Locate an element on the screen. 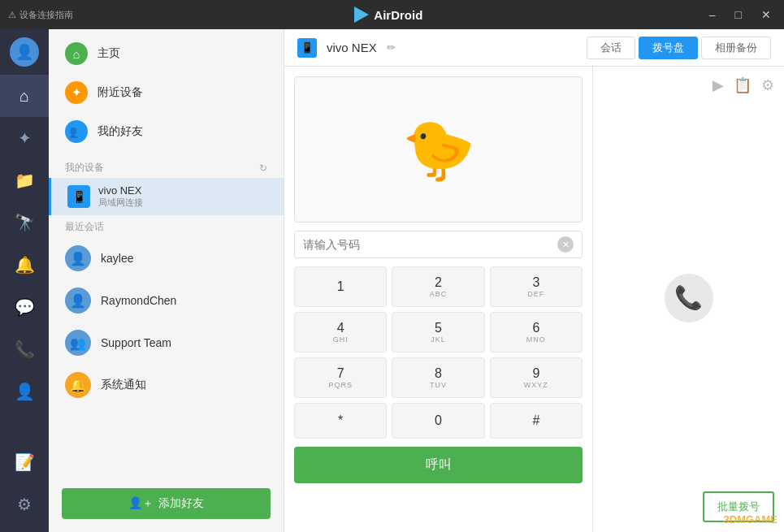  home-nav-icon: ⌂ is located at coordinates (76, 54).